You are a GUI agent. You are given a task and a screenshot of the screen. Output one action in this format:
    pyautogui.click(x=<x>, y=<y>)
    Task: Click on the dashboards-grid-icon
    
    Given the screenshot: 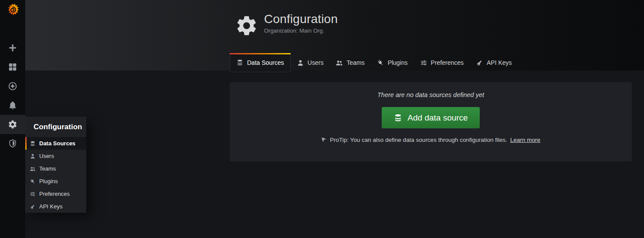 What is the action you would take?
    pyautogui.click(x=13, y=67)
    